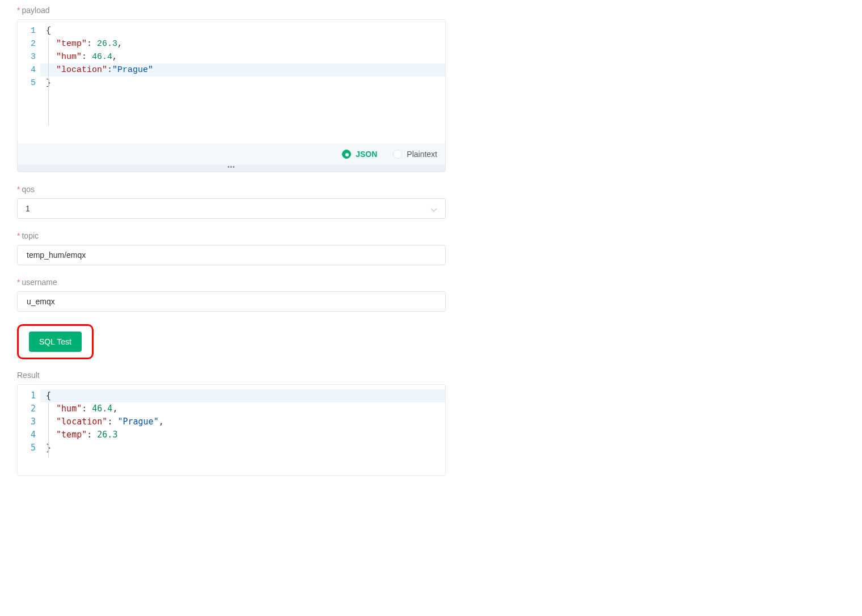 This screenshot has height=616, width=862. I want to click on radio-off-icon, so click(398, 154).